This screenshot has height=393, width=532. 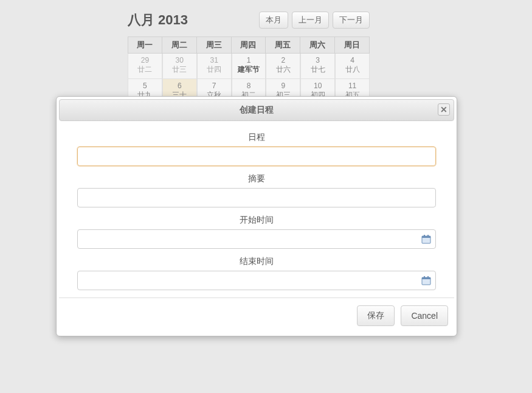 I want to click on day-number: 7, so click(x=214, y=86).